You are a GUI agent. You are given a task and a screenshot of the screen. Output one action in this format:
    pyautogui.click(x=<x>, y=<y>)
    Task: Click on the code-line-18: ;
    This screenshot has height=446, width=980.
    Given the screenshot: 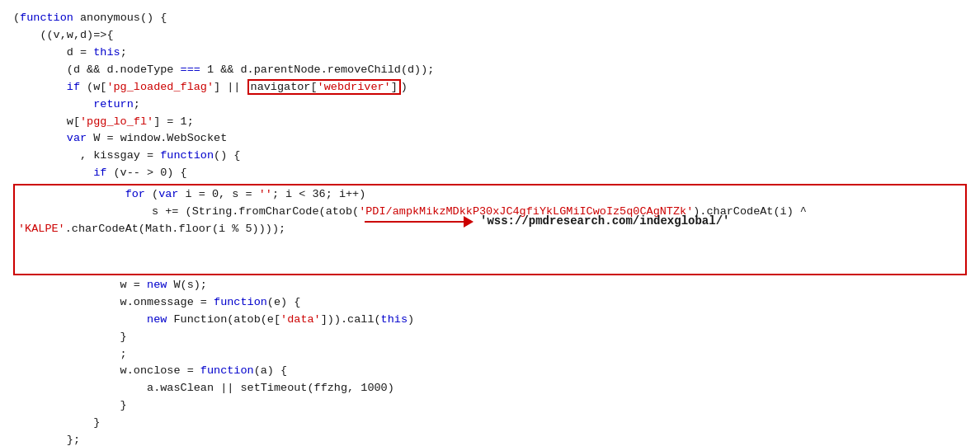 What is the action you would take?
    pyautogui.click(x=490, y=354)
    